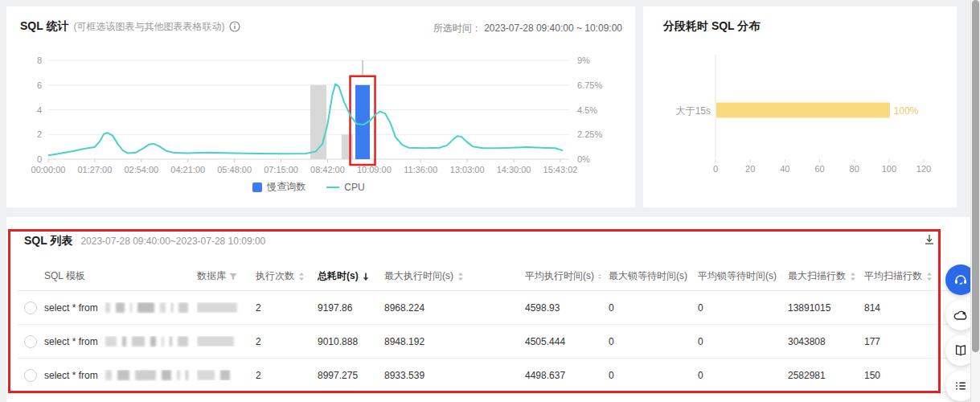  What do you see at coordinates (567, 375) in the screenshot?
I see `cell-avg_exec: 4498.637` at bounding box center [567, 375].